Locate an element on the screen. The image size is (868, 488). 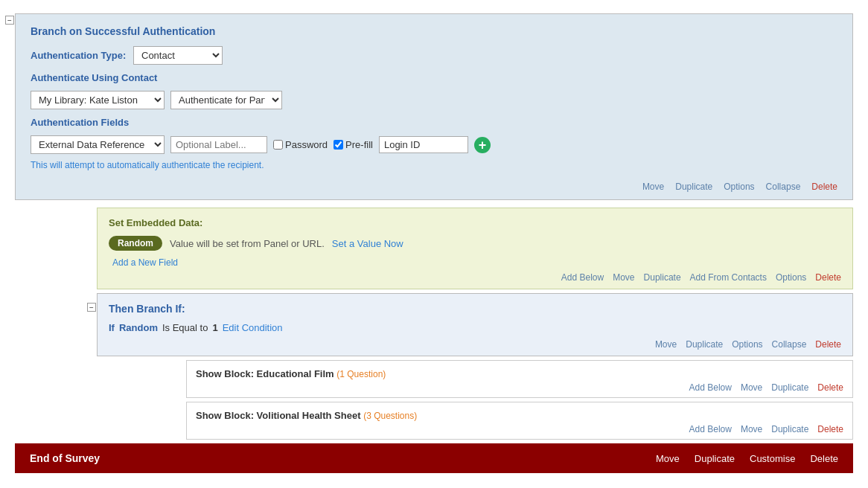
embedded-options-link: Options is located at coordinates (791, 277).